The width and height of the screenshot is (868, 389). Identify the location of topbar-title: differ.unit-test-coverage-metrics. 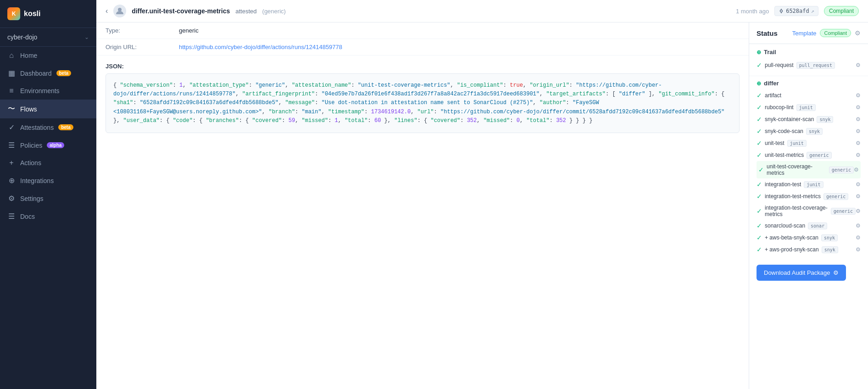
(181, 11).